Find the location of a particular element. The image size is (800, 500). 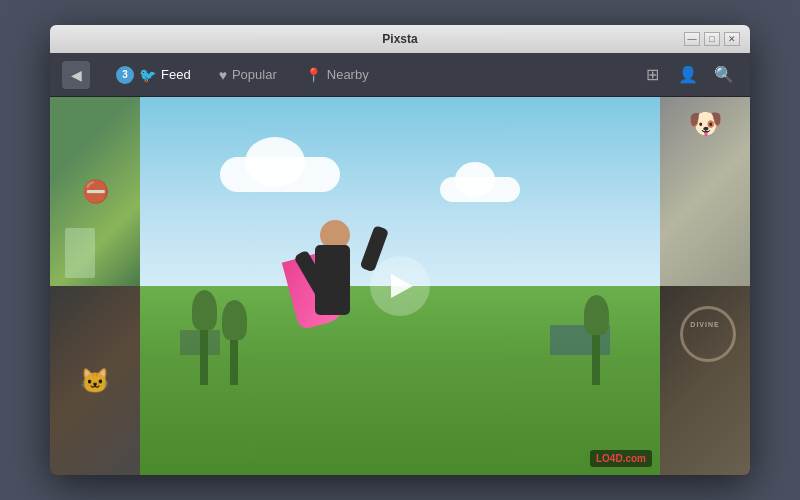

feed-label: Feed is located at coordinates (176, 74).